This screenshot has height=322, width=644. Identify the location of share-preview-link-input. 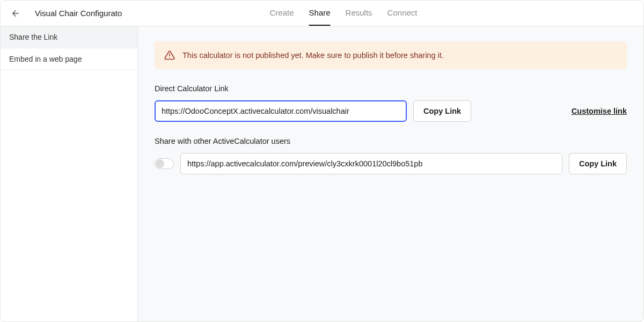
(371, 164).